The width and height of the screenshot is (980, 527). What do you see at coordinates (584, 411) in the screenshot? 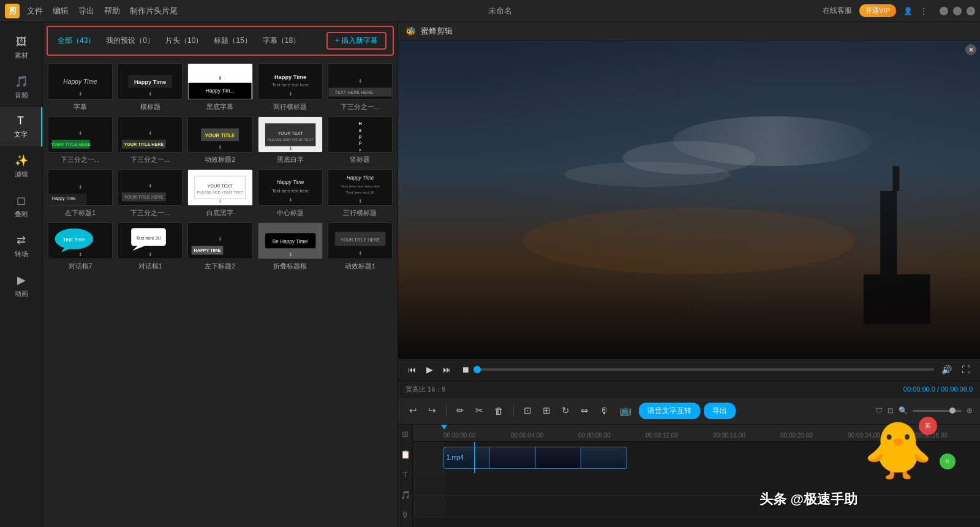
I see `flip-button: ⇔` at bounding box center [584, 411].